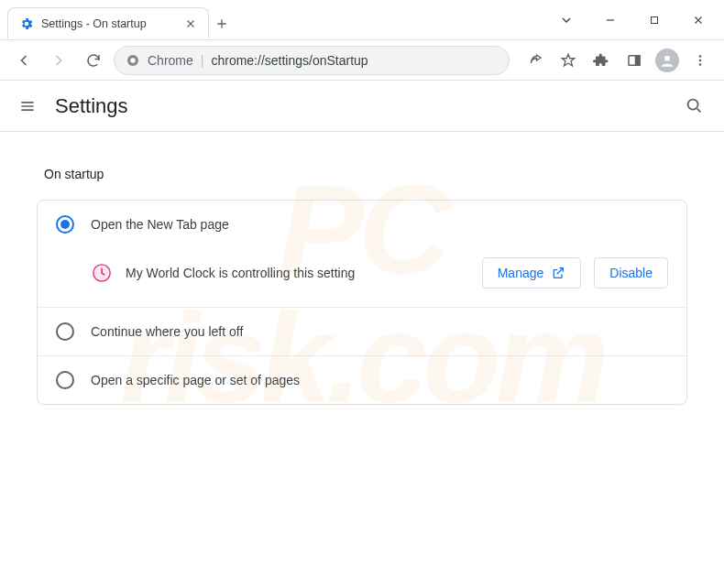 The image size is (724, 588). Describe the element at coordinates (93, 60) in the screenshot. I see `reload-button` at that location.